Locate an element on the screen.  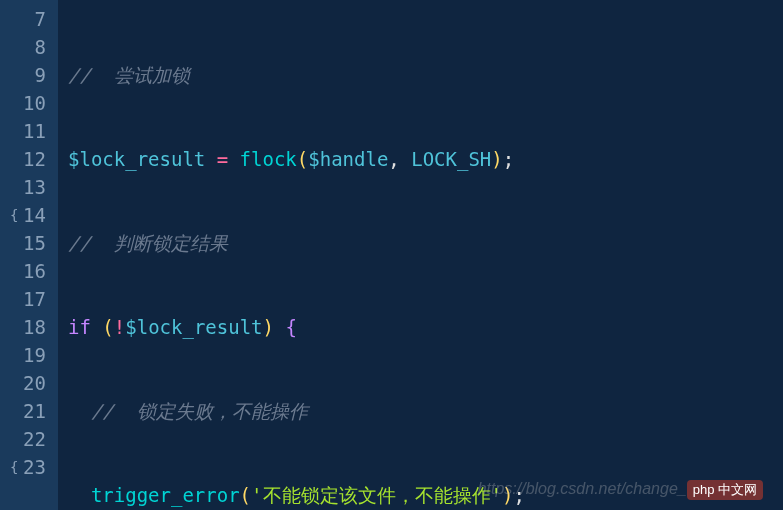
line-number: 7 is located at coordinates (27, 19).